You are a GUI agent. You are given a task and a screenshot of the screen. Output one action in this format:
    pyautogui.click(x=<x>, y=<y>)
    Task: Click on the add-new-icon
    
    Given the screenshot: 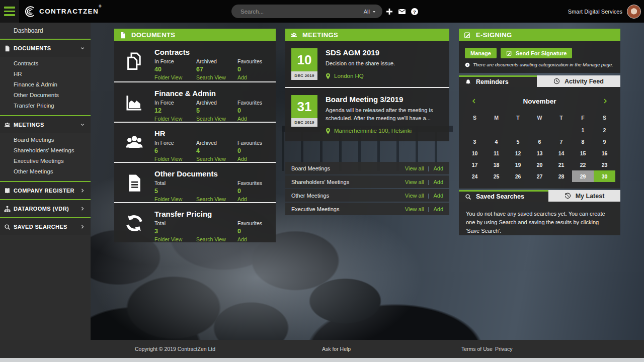 What is the action you would take?
    pyautogui.click(x=389, y=12)
    